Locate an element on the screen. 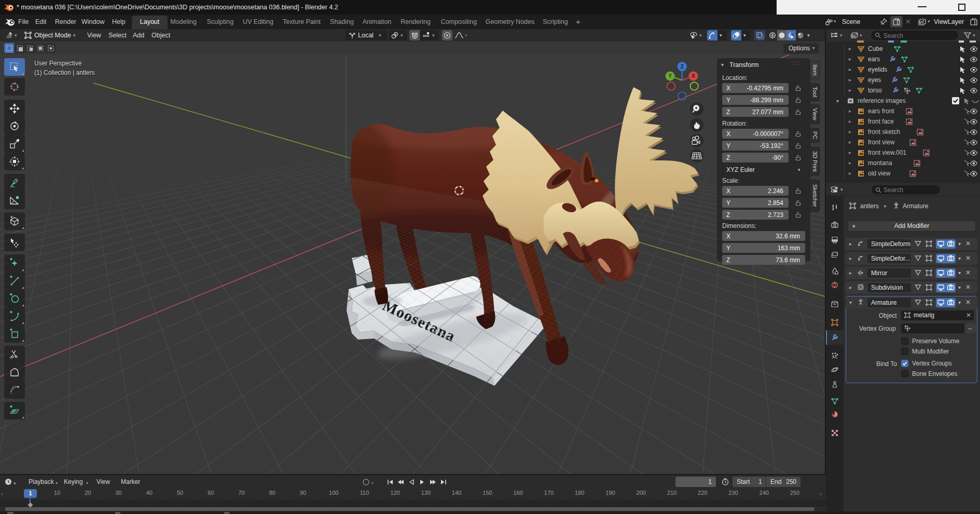  svg-text: 80 is located at coordinates (272, 493).